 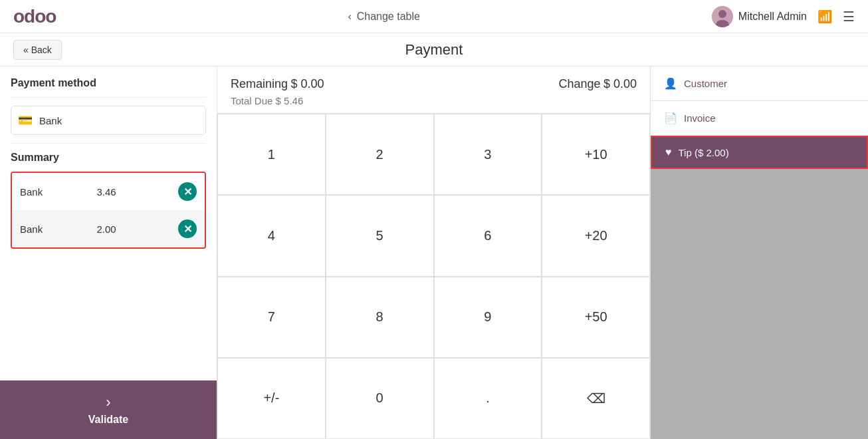 What do you see at coordinates (350, 17) in the screenshot?
I see `back-chevron-icon: ‹` at bounding box center [350, 17].